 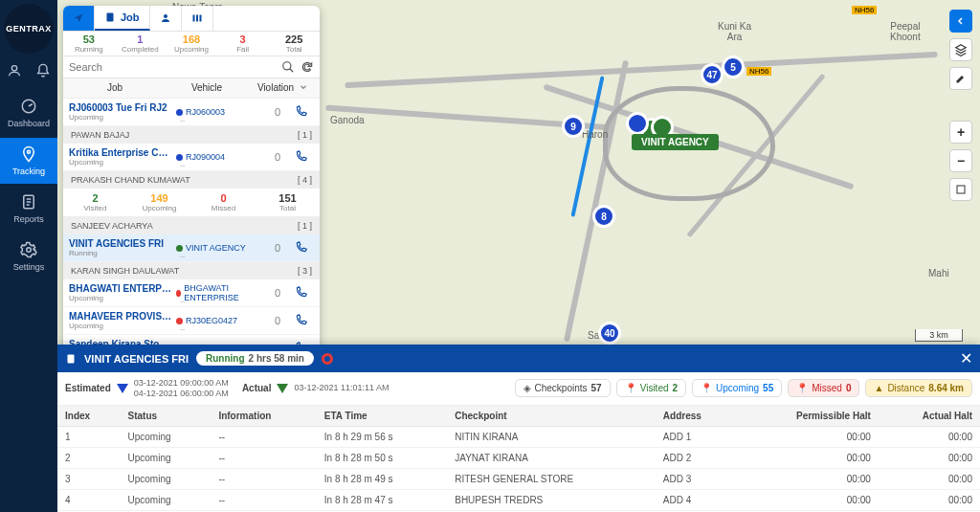 I want to click on panel-tabs: Job, so click(x=191, y=19).